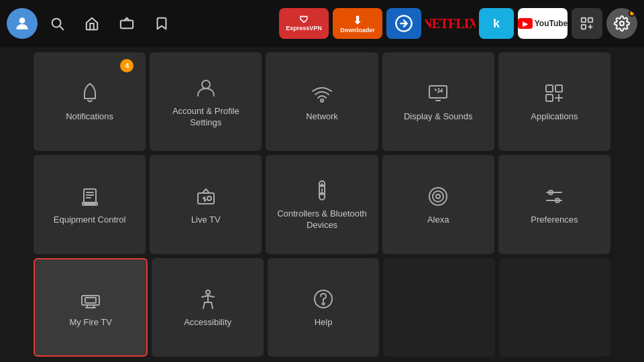 Image resolution: width=644 pixels, height=362 pixels. What do you see at coordinates (322, 220) in the screenshot?
I see `controllers-label: Controllers & Bluetooth Devices` at bounding box center [322, 220].